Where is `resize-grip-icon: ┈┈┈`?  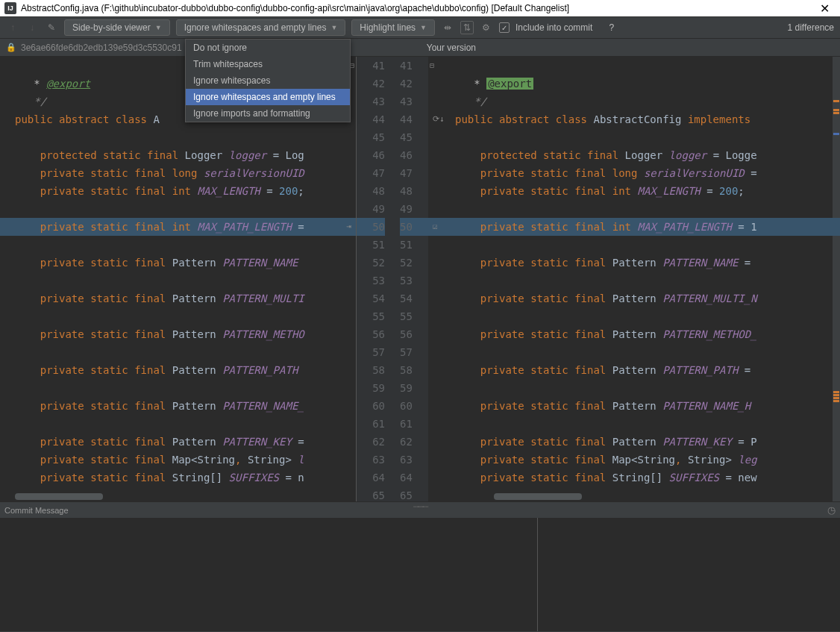 resize-grip-icon: ┈┈┈ is located at coordinates (420, 507).